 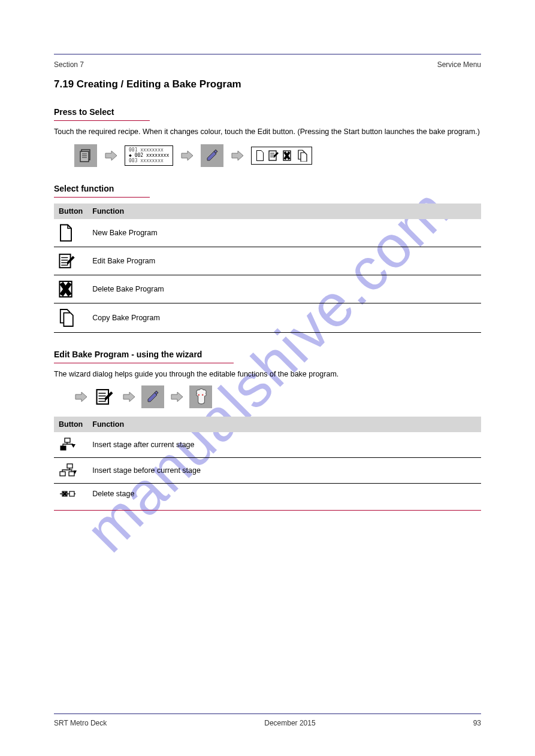 I want to click on header-row: Section 7 Service Menu, so click(x=267, y=65).